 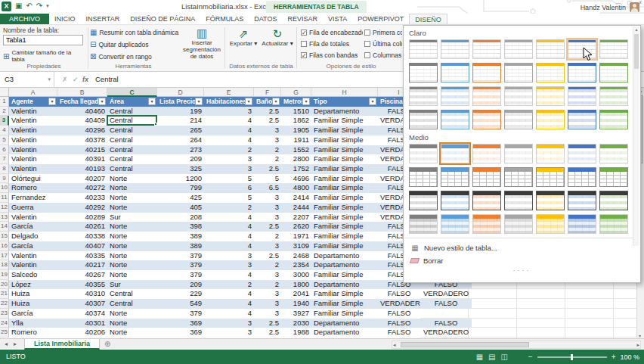 What do you see at coordinates (49, 79) in the screenshot?
I see `name-box-dropdown-icon: ▾` at bounding box center [49, 79].